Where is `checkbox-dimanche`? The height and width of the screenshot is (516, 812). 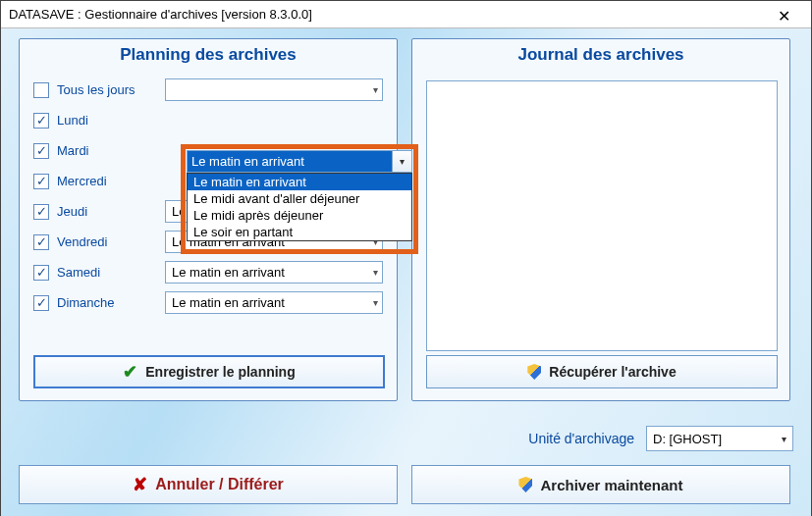 checkbox-dimanche is located at coordinates (41, 303).